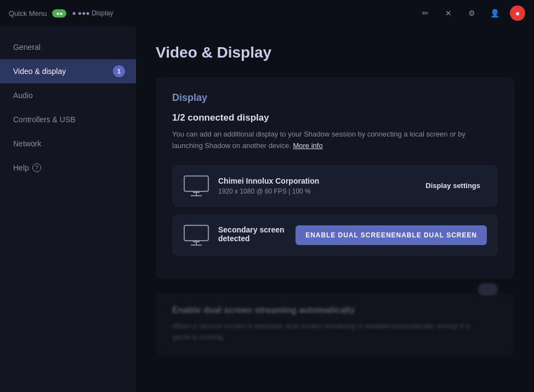 This screenshot has width=534, height=392. Describe the element at coordinates (61, 13) in the screenshot. I see `titlebar-left: Quick Menu ●● ● ●●● Display` at that location.